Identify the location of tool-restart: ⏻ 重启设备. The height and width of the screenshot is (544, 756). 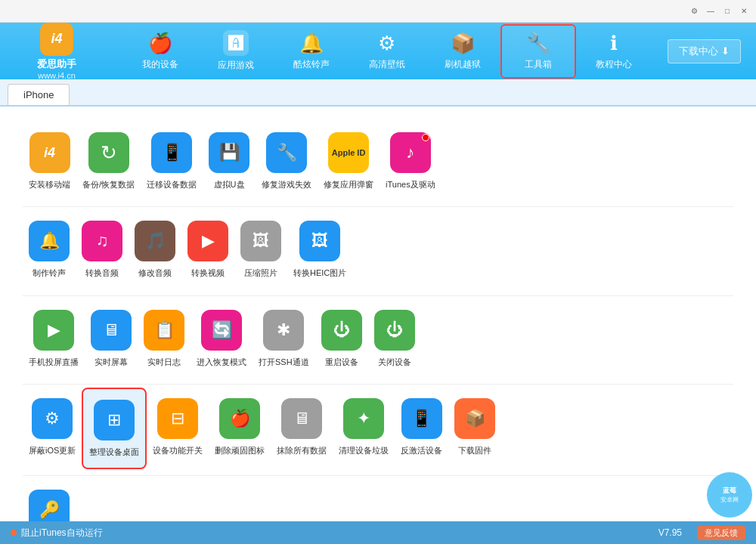
(342, 338).